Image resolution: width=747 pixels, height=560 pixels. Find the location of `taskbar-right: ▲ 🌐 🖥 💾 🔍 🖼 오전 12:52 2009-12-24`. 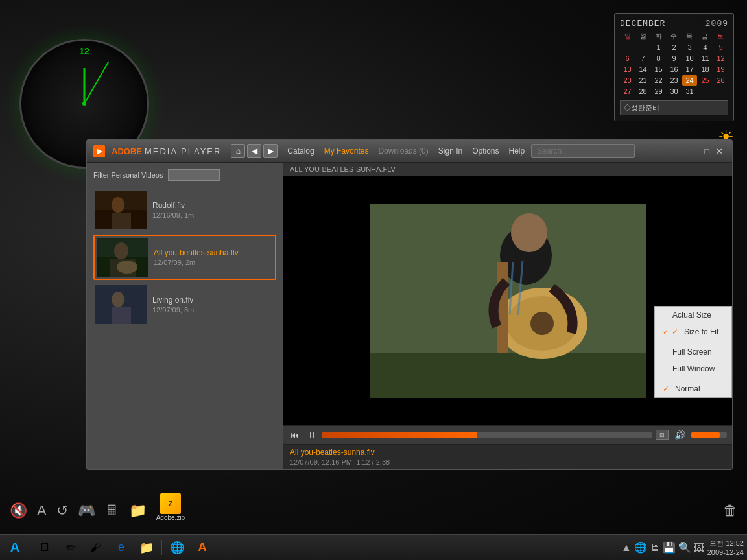

taskbar-right: ▲ 🌐 🖥 💾 🔍 🖼 오전 12:52 2009-12-24 is located at coordinates (682, 547).